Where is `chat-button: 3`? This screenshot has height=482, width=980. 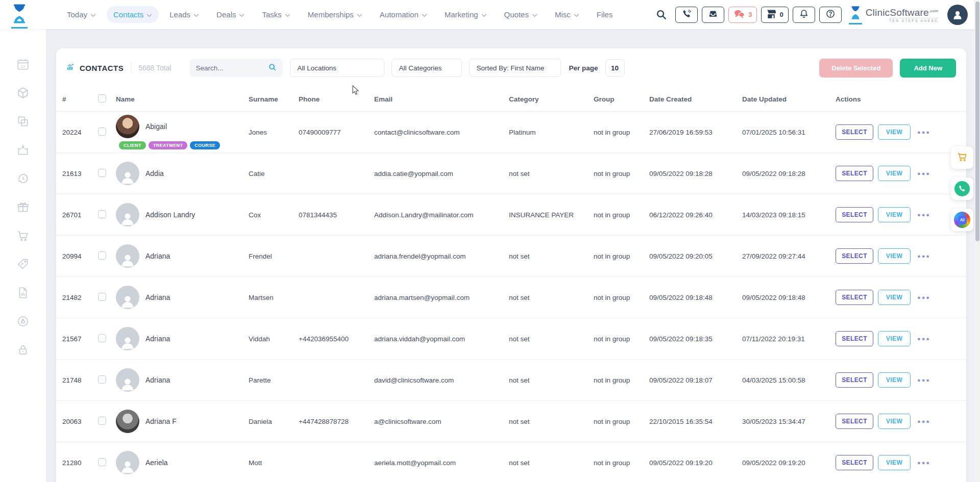
chat-button: 3 is located at coordinates (743, 15).